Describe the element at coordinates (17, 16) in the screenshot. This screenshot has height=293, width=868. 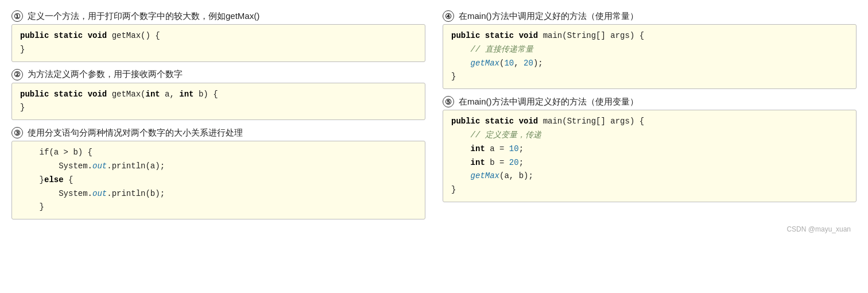
I see `circle-num-1: ①` at that location.